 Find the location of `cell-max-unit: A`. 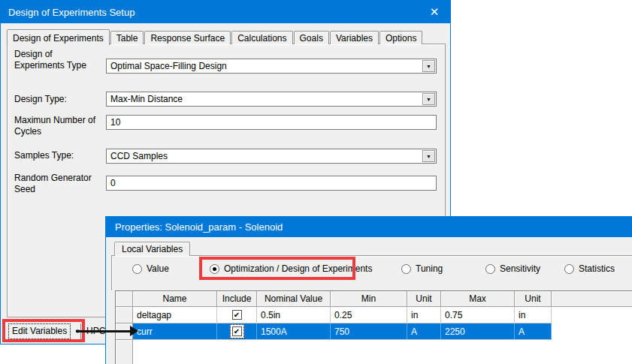

cell-max-unit: A is located at coordinates (534, 332).